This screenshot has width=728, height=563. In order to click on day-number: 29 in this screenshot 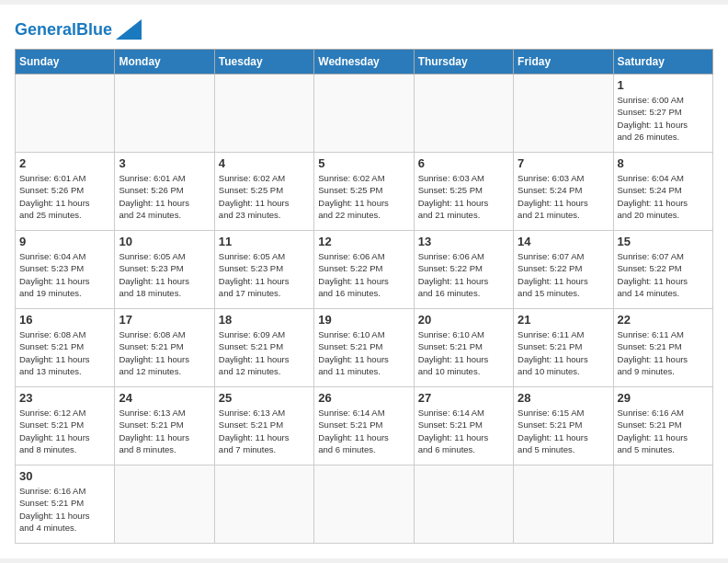, I will do `click(664, 397)`.